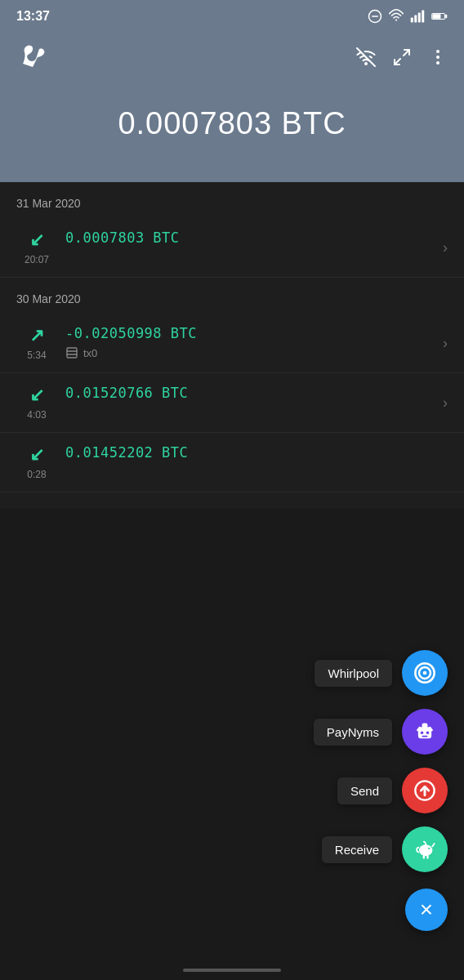 This screenshot has height=980, width=464. Describe the element at coordinates (353, 673) in the screenshot. I see `whirlpool-label: Whirlpool` at that location.